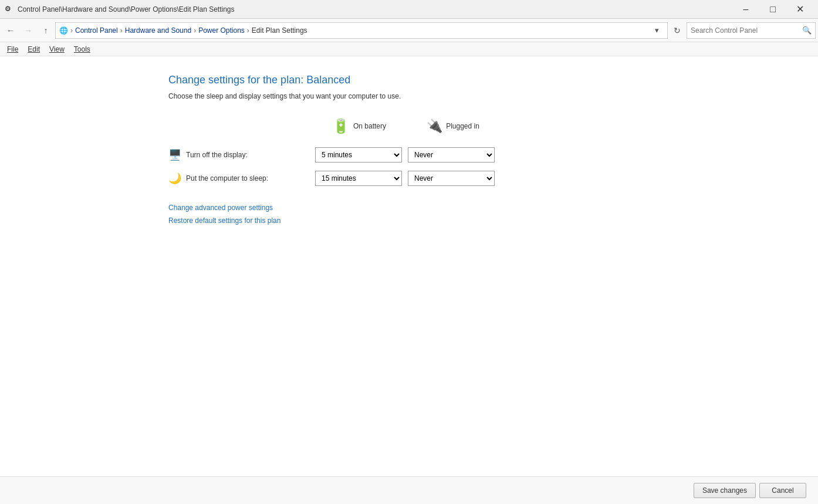  I want to click on setting-display-label: Turn off the display:, so click(217, 155).